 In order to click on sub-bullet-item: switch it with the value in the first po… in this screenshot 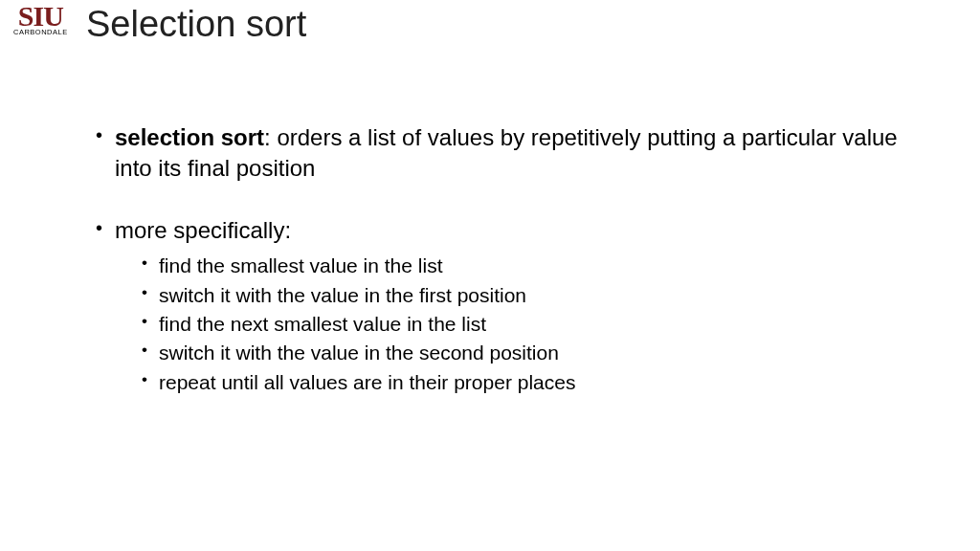, I will do `click(532, 296)`.